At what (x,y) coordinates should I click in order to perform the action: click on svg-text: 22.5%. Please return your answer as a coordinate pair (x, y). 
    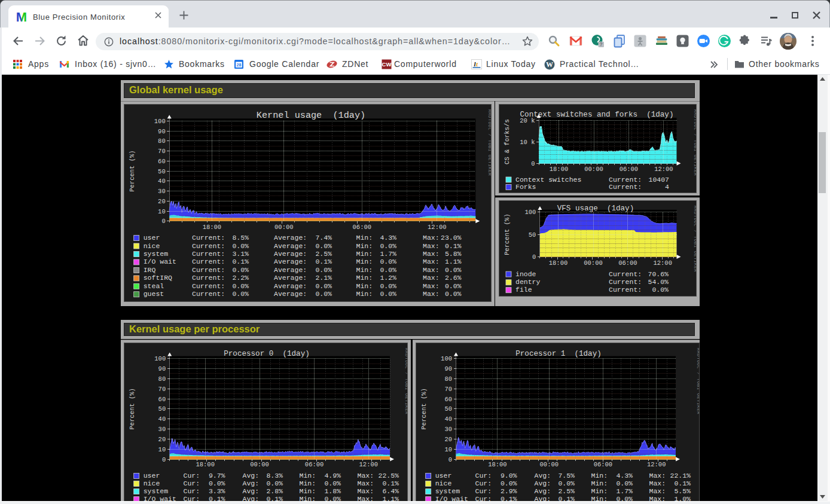
    Looking at the image, I should click on (389, 476).